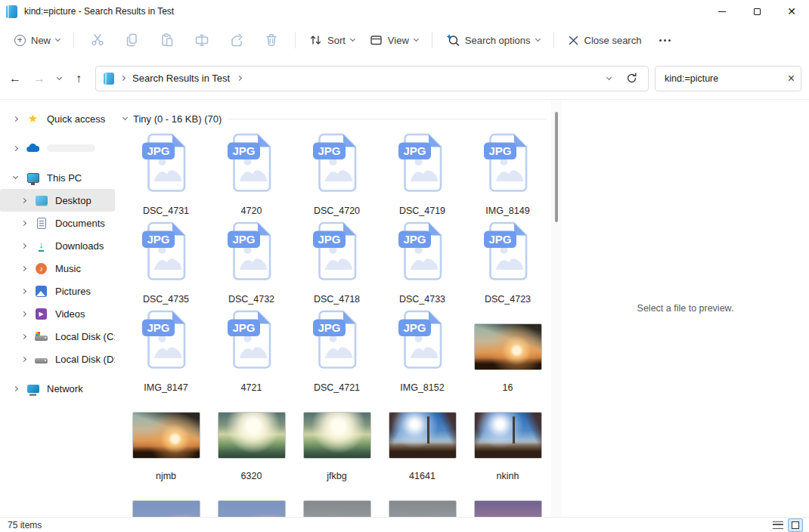 The height and width of the screenshot is (532, 809). I want to click on back-arrow-icon: ←, so click(15, 79).